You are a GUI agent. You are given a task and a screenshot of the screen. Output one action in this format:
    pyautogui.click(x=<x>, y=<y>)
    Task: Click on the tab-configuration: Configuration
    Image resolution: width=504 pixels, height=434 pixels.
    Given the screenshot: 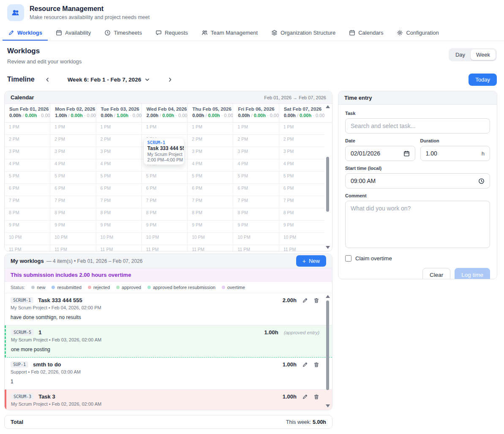 What is the action you would take?
    pyautogui.click(x=417, y=33)
    